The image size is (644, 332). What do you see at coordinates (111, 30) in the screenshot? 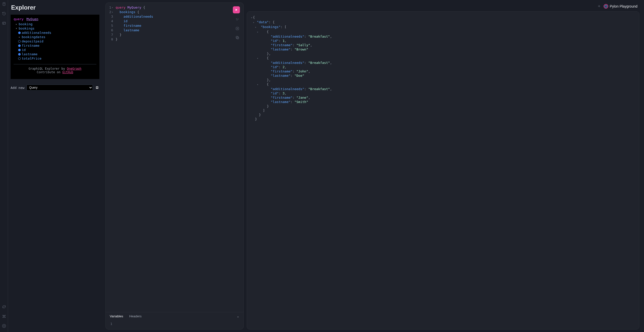
I see `line-number: 6` at bounding box center [111, 30].